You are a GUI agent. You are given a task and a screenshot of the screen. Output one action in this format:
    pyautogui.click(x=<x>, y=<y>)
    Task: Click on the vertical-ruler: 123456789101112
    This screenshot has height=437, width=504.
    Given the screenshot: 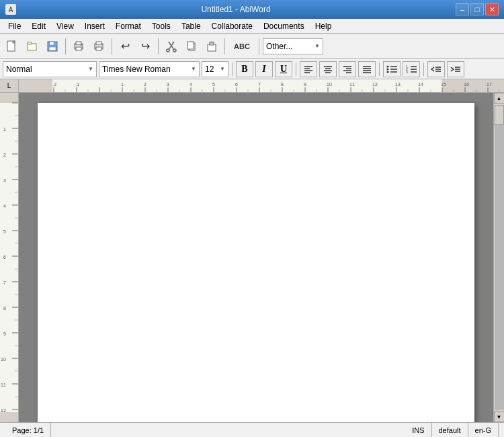 What is the action you would take?
    pyautogui.click(x=9, y=257)
    